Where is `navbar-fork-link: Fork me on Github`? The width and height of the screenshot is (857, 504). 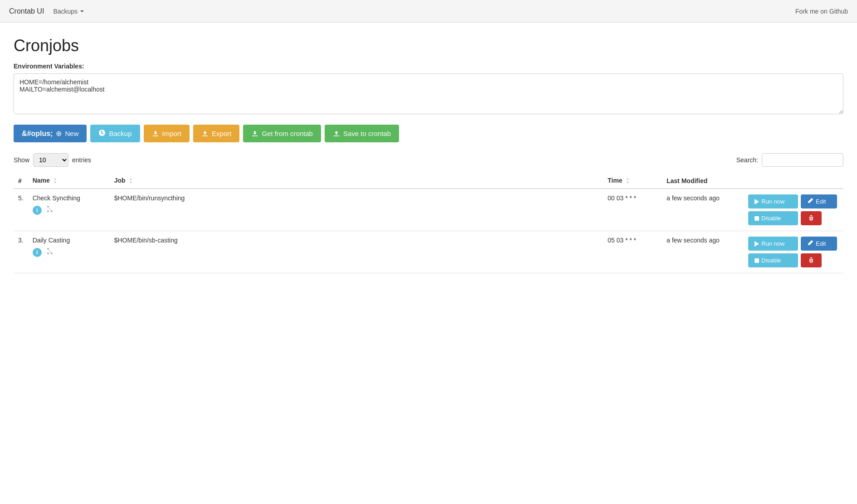
navbar-fork-link: Fork me on Github is located at coordinates (822, 11).